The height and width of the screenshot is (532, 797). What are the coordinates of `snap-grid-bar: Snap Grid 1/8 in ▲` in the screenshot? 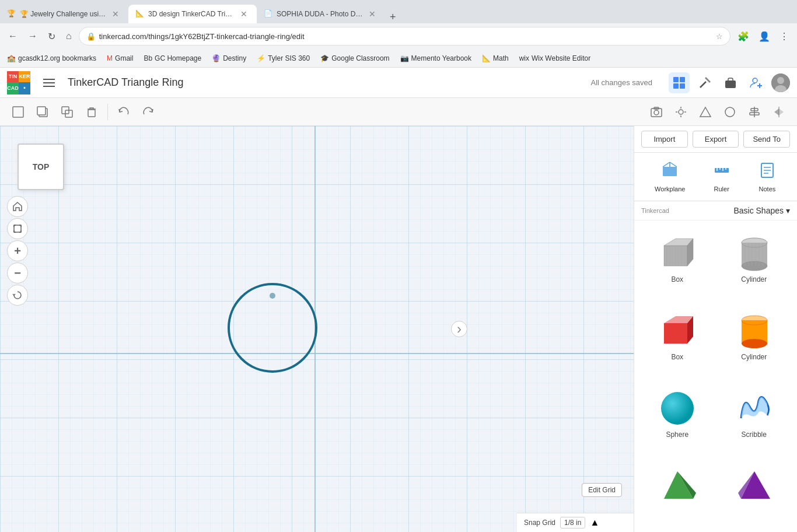 It's located at (575, 523).